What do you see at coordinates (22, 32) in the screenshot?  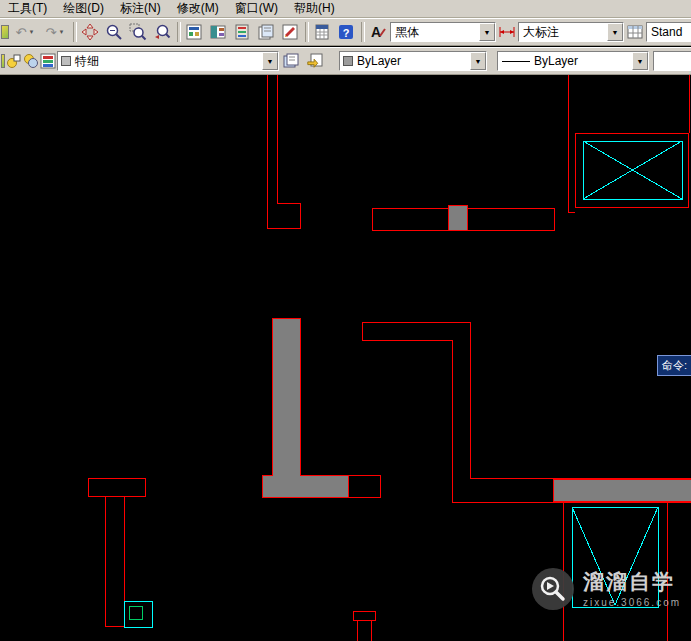 I see `undo-icon: ↶` at bounding box center [22, 32].